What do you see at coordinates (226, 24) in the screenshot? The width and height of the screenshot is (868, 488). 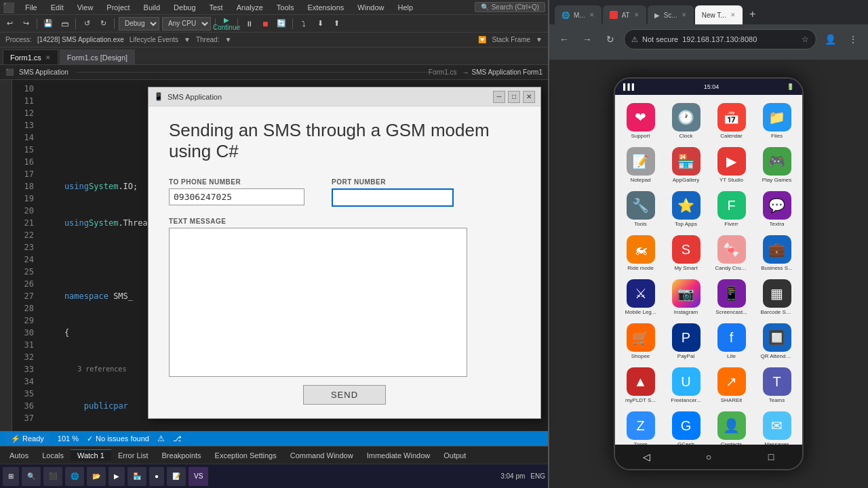 I see `continue-btn: ▶ Continue` at bounding box center [226, 24].